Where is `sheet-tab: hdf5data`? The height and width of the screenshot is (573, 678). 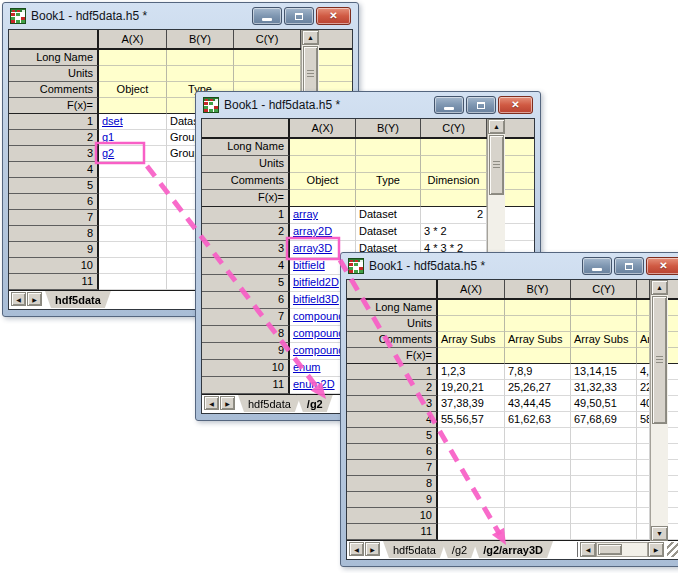
sheet-tab: hdf5data is located at coordinates (414, 550).